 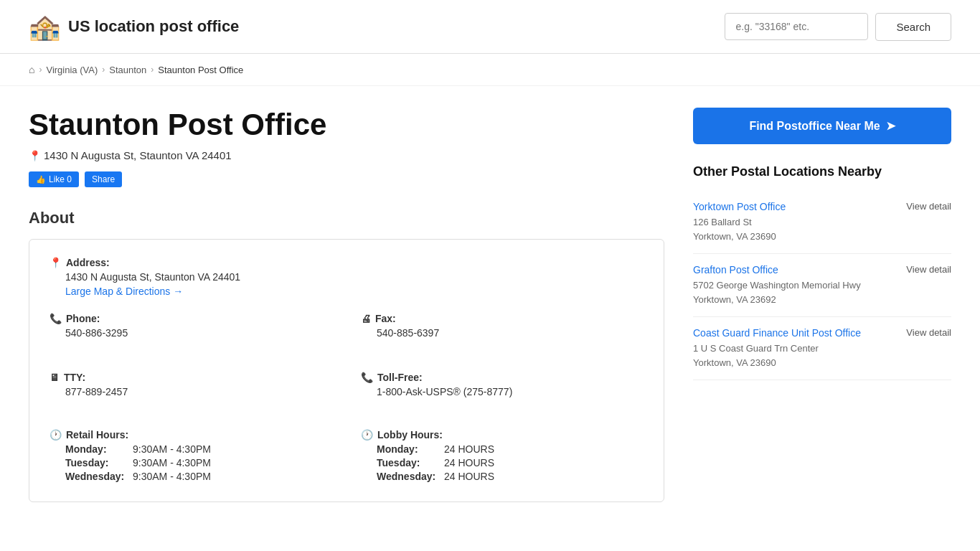 I want to click on address-value: 1430 N Augusta St, Staunton VA 24401, so click(x=347, y=277).